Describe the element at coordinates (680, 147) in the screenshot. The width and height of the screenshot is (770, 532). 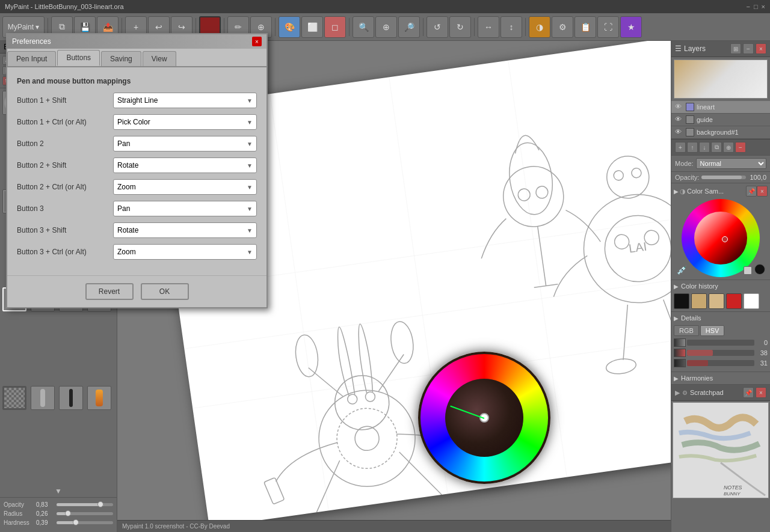
I see `add-layer-button-panel: +` at that location.